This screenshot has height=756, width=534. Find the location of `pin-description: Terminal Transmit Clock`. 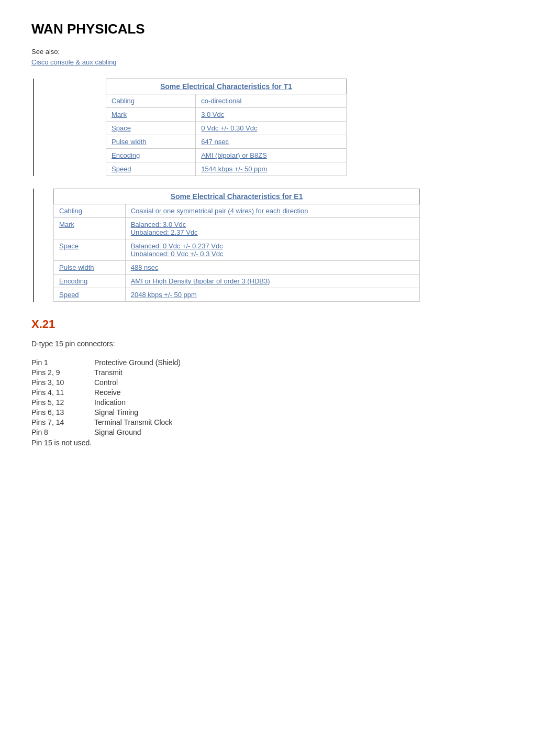

pin-description: Terminal Transmit Clock is located at coordinates (298, 422).